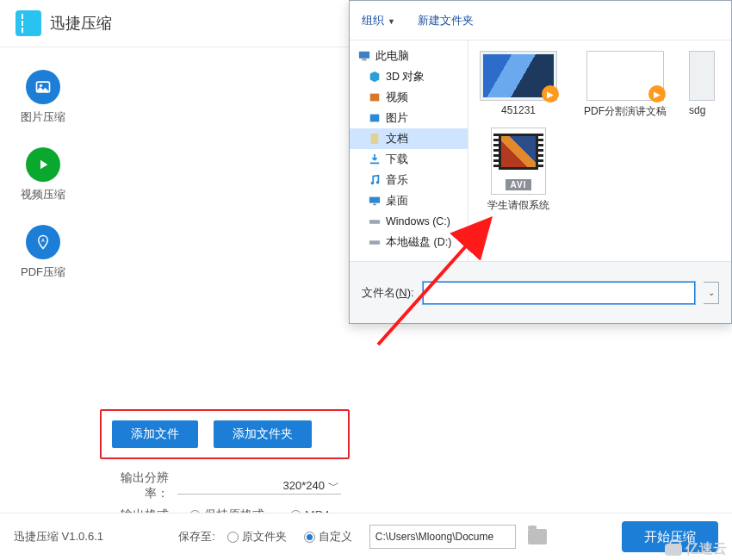 Image resolution: width=732 pixels, height=560 pixels. Describe the element at coordinates (702, 76) in the screenshot. I see `video-thumbnail-icon` at that location.